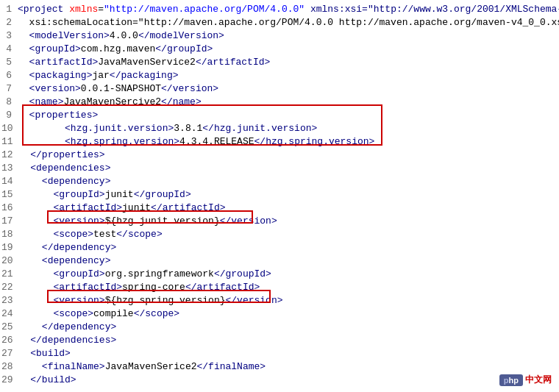  I want to click on code-line: 12 </properties>, so click(280, 155).